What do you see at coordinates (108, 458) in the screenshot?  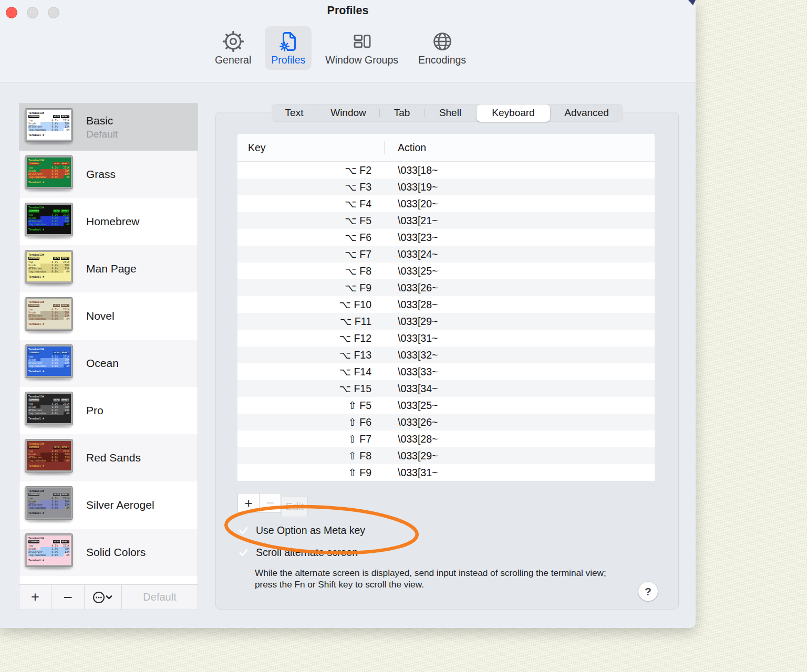 I see `profile-row-red-sands: Terminal3#COMMAND%CPURPRVTtop4.1%231KXco…` at bounding box center [108, 458].